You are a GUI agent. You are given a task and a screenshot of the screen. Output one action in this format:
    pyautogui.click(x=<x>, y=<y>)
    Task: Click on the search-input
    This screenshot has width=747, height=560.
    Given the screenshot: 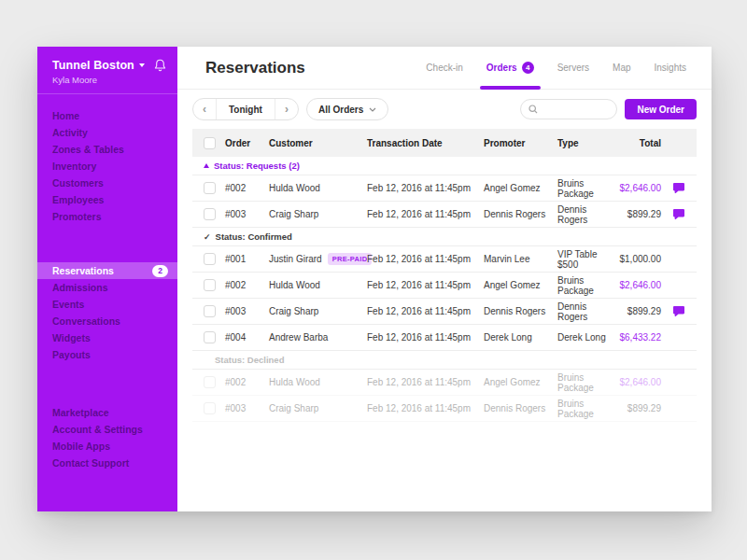 What is the action you would take?
    pyautogui.click(x=575, y=110)
    